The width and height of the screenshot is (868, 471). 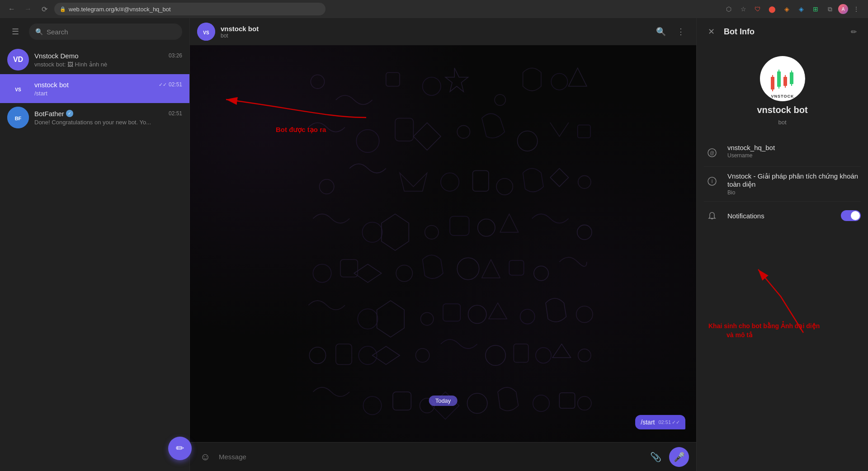 What do you see at coordinates (780, 216) in the screenshot?
I see `notifications-label: Notifications` at bounding box center [780, 216].